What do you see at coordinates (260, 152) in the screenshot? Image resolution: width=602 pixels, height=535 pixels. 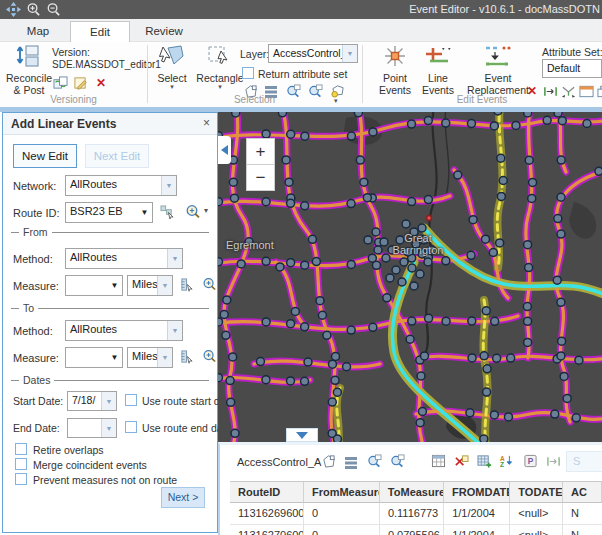 I see `map-zoom-in-button: +` at bounding box center [260, 152].